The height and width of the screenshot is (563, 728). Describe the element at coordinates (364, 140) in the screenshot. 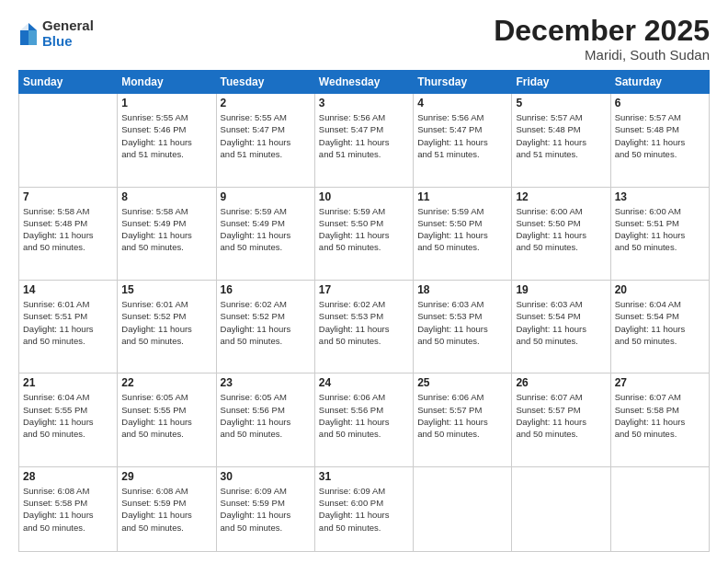

I see `calendar-cell: 3Sunrise: 5:56 AM Sunset: 5:47 PM Daylig…` at that location.